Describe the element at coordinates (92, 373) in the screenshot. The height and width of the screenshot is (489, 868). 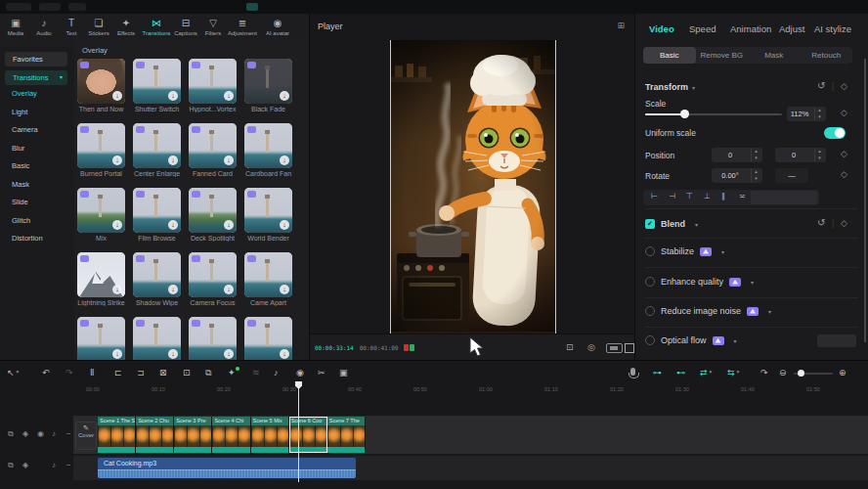
I see `timeline-split-icon: Ⅱ` at that location.